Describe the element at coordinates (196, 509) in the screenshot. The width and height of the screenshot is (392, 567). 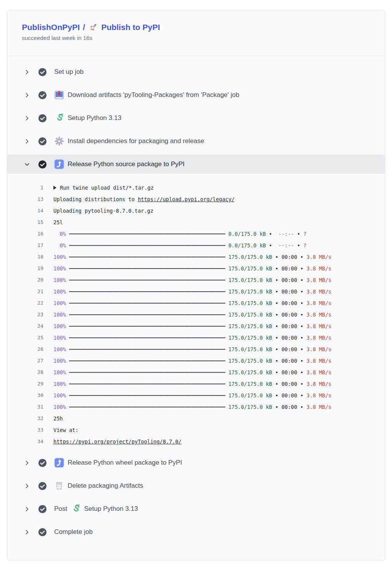
I see `step-row-post-setup-python: Post Setup Python 3.13` at that location.